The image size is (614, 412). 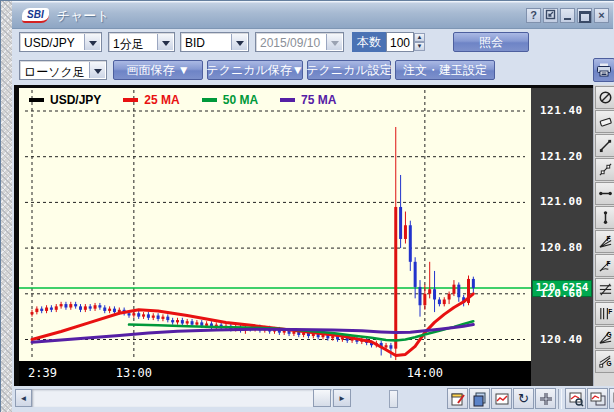 I want to click on printer-icon, so click(x=604, y=70).